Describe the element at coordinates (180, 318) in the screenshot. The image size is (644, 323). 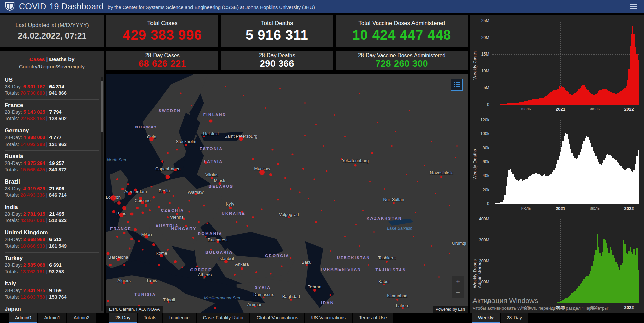
I see `tab-map-incidence: Incidence` at that location.